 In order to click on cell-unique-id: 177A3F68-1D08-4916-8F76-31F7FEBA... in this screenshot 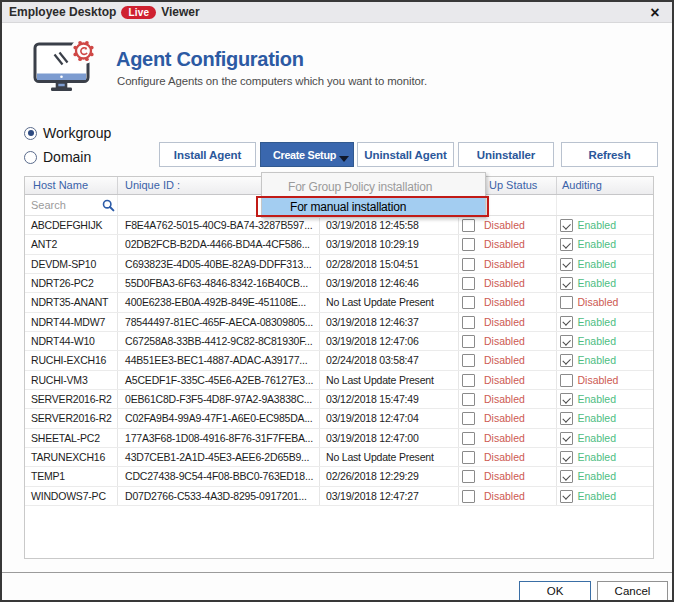, I will do `click(219, 438)`.